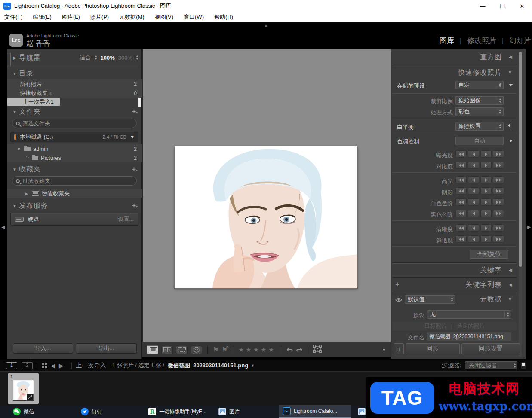 Image resolution: width=532 pixels, height=418 pixels. What do you see at coordinates (399, 300) in the screenshot?
I see `eye-icon` at bounding box center [399, 300].